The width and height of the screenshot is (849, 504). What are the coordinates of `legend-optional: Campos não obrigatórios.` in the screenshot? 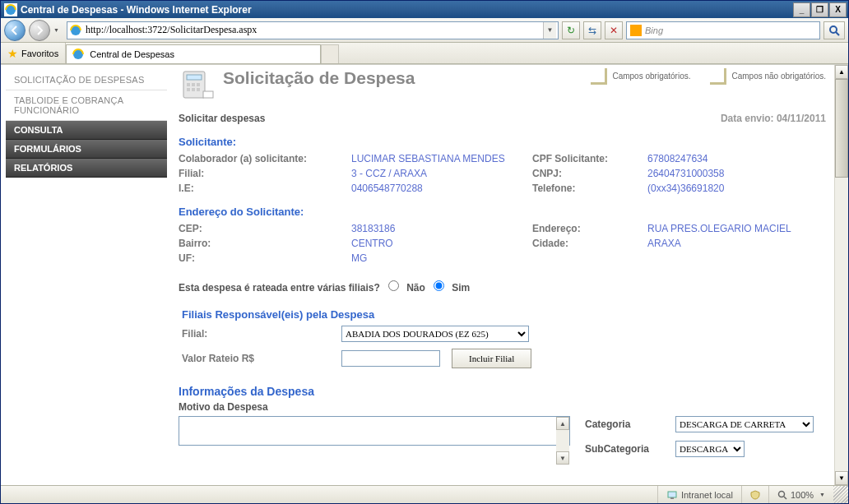 It's located at (768, 76).